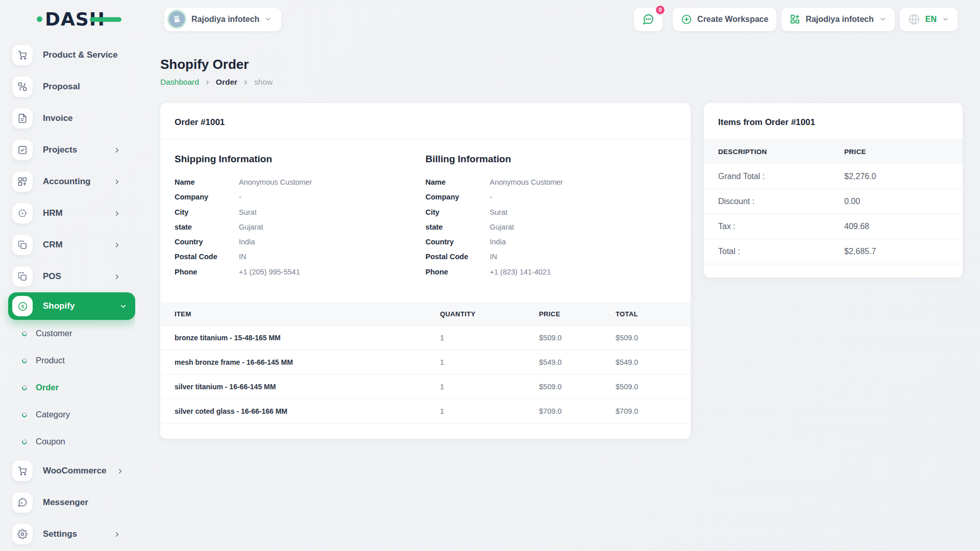 This screenshot has width=980, height=551. Describe the element at coordinates (551, 212) in the screenshot. I see `info-row: City Surat` at that location.